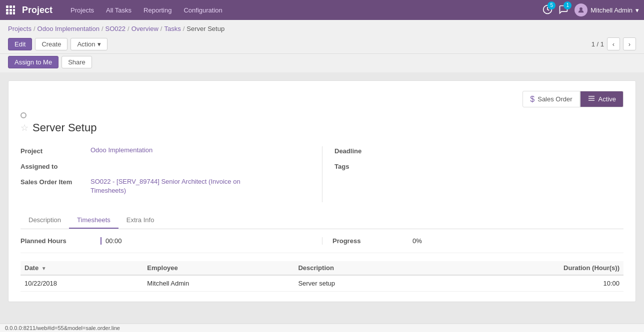 The image size is (644, 332). What do you see at coordinates (581, 10) in the screenshot?
I see `avatar` at bounding box center [581, 10].